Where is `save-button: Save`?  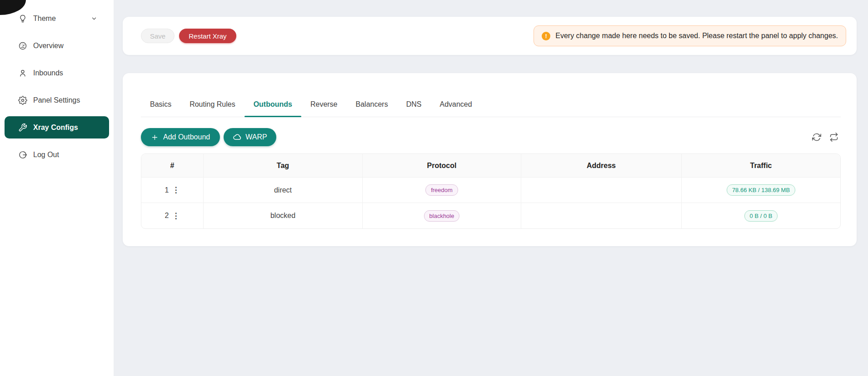 save-button: Save is located at coordinates (158, 36).